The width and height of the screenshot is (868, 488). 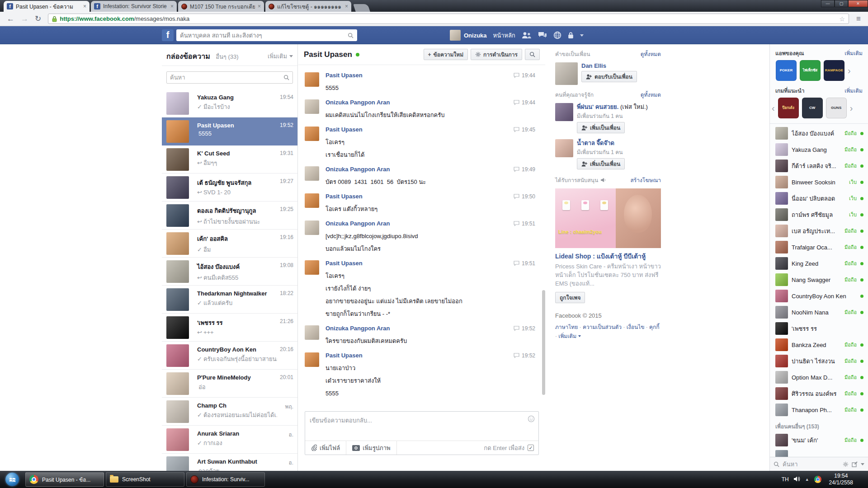 I want to click on chat-contact: ถาม์พร ศรีชัยมูล เว็บ, so click(x=819, y=215).